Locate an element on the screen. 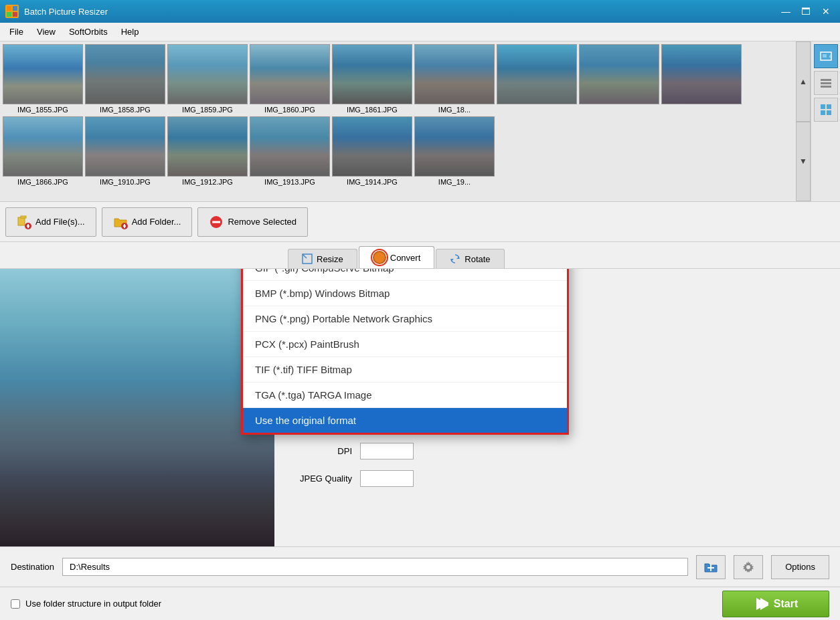  thumb-img1914: IMG_1914.JPG is located at coordinates (372, 151).